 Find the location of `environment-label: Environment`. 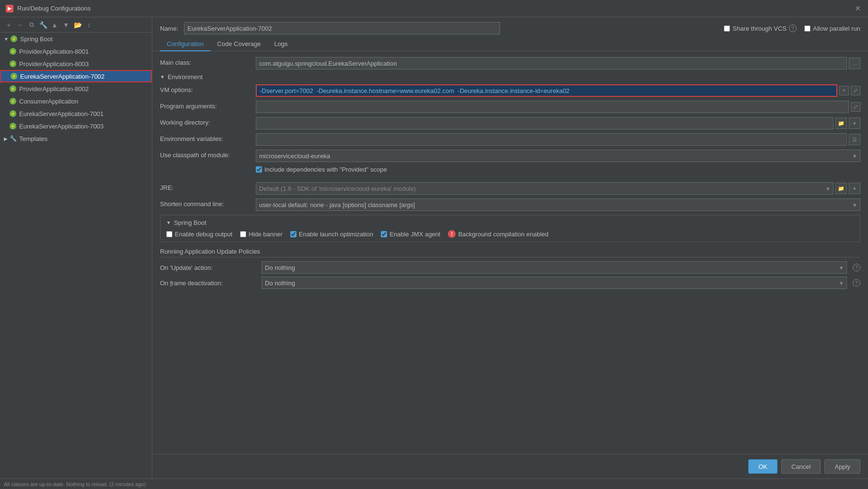

environment-label: Environment is located at coordinates (185, 77).